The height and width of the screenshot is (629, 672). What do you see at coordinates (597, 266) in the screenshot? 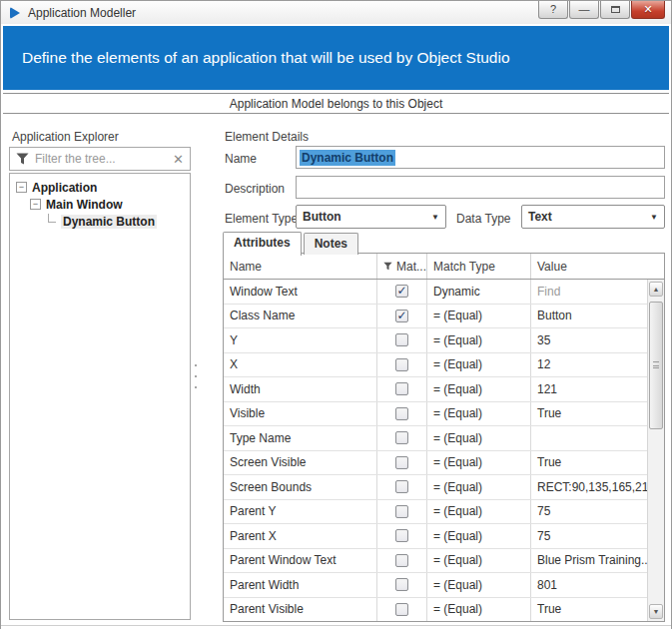
I see `column-header-value: Value` at bounding box center [597, 266].